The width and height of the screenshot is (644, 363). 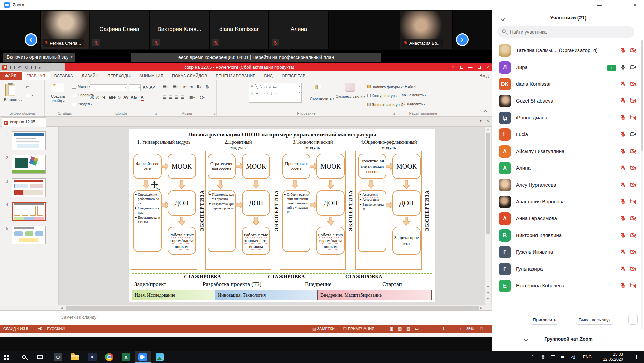 What do you see at coordinates (488, 287) in the screenshot?
I see `scroll-down-button: ▼` at bounding box center [488, 287].